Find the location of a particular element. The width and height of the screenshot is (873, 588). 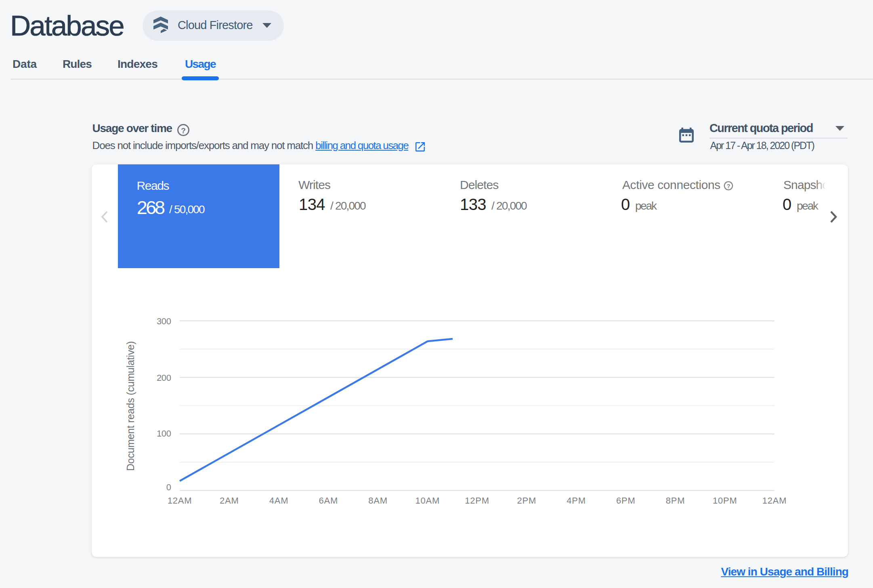

svg-text: 200 is located at coordinates (164, 378).